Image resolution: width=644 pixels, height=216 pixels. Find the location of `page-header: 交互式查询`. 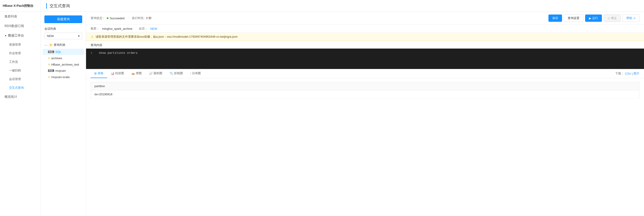

page-header: 交互式查询 is located at coordinates (342, 6).